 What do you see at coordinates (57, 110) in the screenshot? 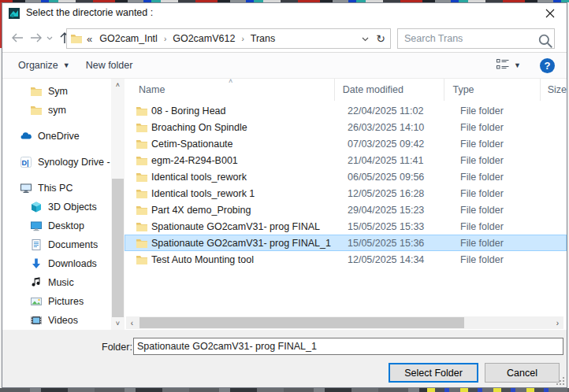
I see `sidebar-item-sym: sym` at bounding box center [57, 110].